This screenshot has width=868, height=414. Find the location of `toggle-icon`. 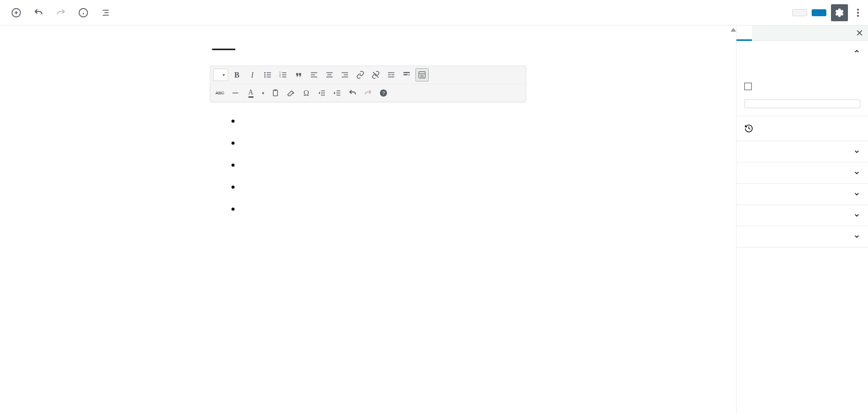

toggle-icon is located at coordinates (422, 75).